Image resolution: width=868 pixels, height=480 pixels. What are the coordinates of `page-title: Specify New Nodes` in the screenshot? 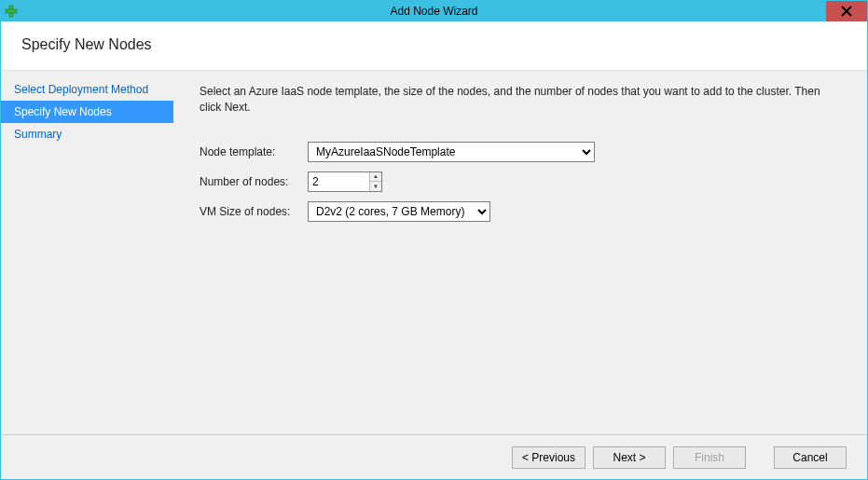 It's located at (434, 45).